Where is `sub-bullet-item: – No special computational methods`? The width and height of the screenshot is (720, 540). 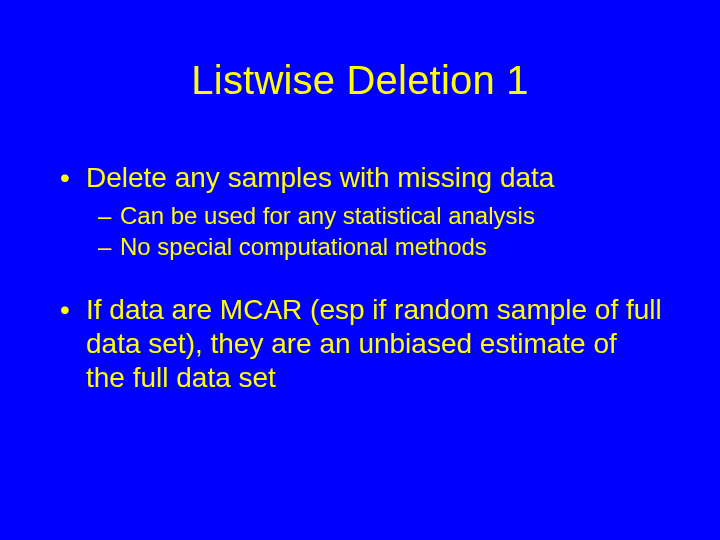
sub-bullet-item: – No special computational methods is located at coordinates (380, 248).